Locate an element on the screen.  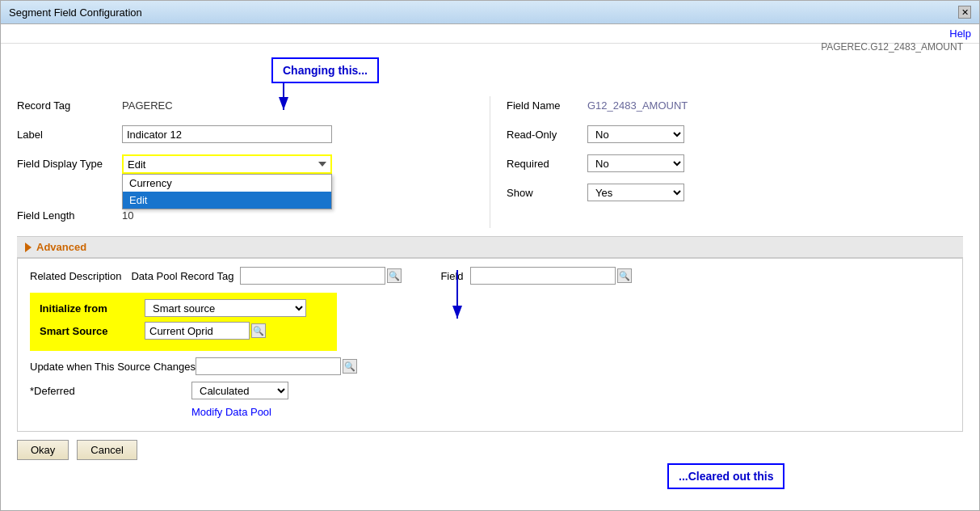
smart-source-input is located at coordinates (197, 331).